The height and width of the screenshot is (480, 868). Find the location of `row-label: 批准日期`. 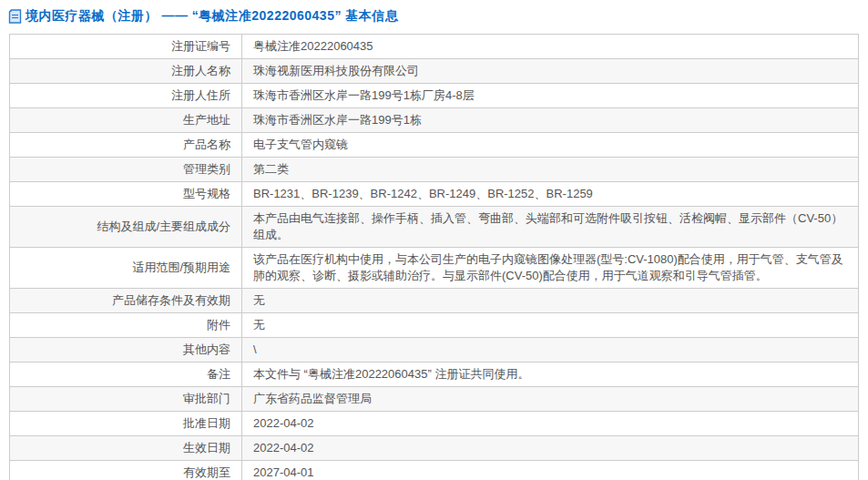

row-label: 批准日期 is located at coordinates (126, 424).